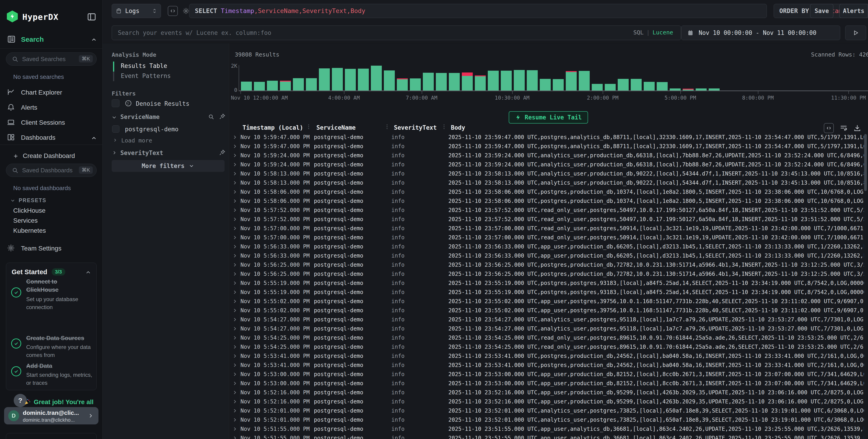 The image size is (868, 439). Describe the element at coordinates (353, 128) in the screenshot. I see `column-header-servicename: ServiceName` at that location.